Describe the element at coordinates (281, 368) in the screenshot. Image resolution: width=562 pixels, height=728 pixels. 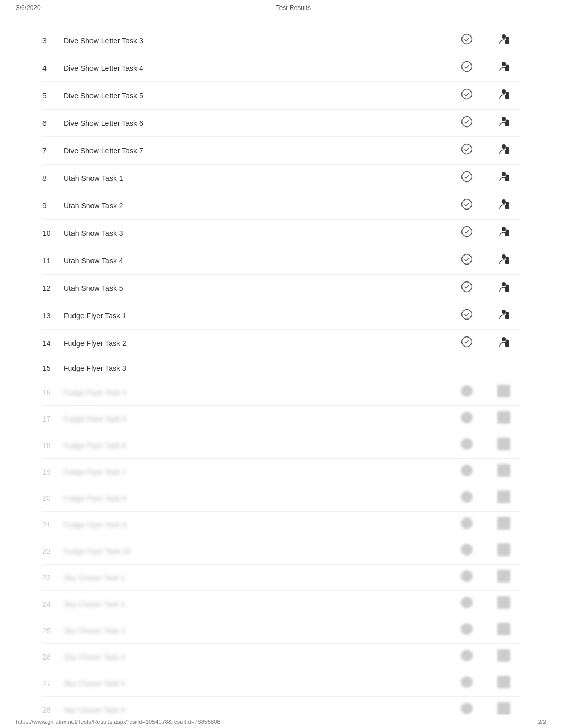
I see `task-row: 15Fudge Flyer Task 3` at that location.